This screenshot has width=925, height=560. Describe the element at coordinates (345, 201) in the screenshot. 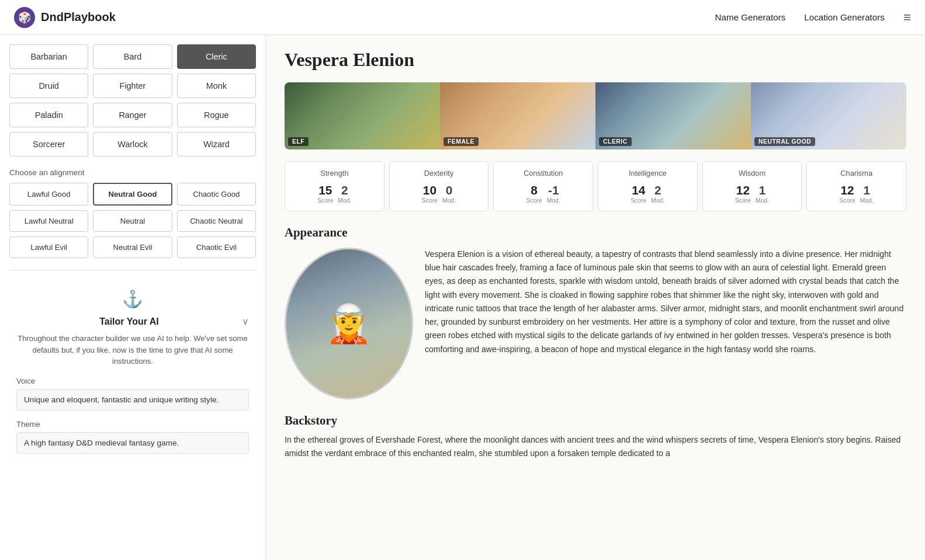

I see `stat-mod-label-strength: Mod.` at that location.